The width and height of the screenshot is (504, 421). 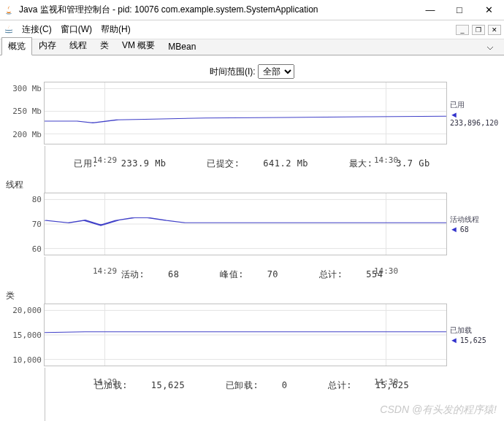 I want to click on mdi-controls: _ ❐ ✕, so click(x=478, y=30).